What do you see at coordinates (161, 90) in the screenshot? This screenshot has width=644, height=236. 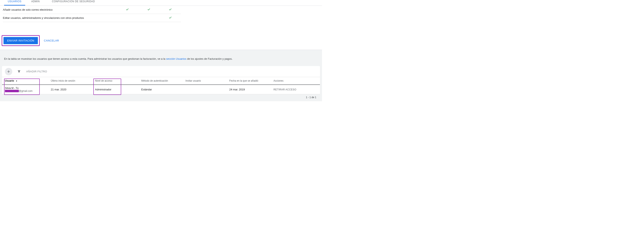 I see `table-row: Silvia M - Tú @gmail.com 21 mar. 2020 Ad…` at bounding box center [161, 90].